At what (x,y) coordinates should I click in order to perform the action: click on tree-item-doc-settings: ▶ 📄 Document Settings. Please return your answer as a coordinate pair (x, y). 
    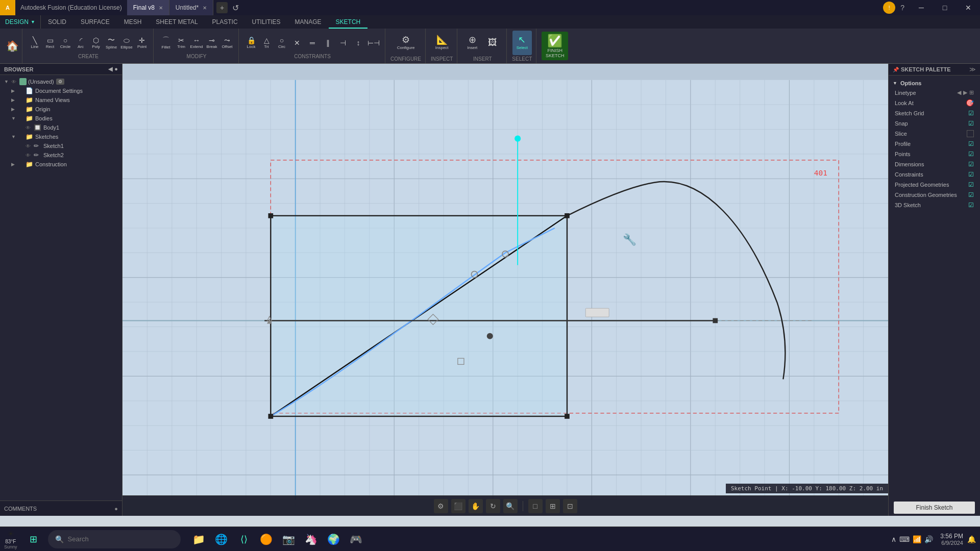
    Looking at the image, I should click on (61, 91).